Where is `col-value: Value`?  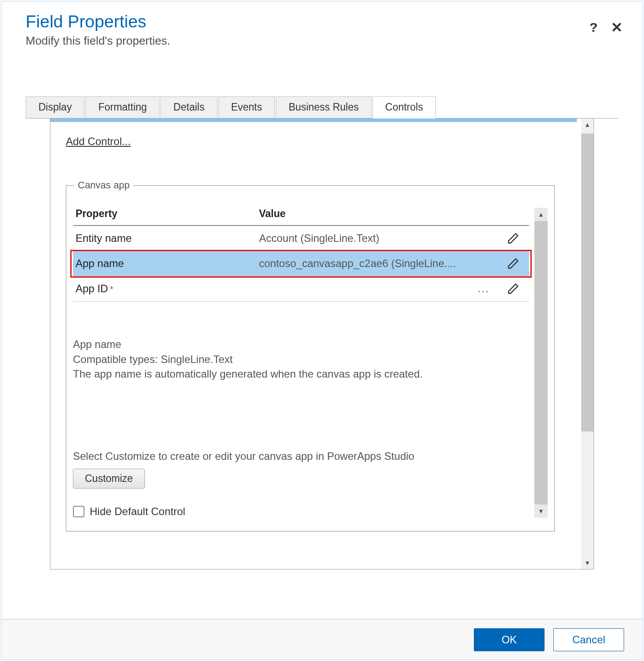
col-value: Value is located at coordinates (392, 214).